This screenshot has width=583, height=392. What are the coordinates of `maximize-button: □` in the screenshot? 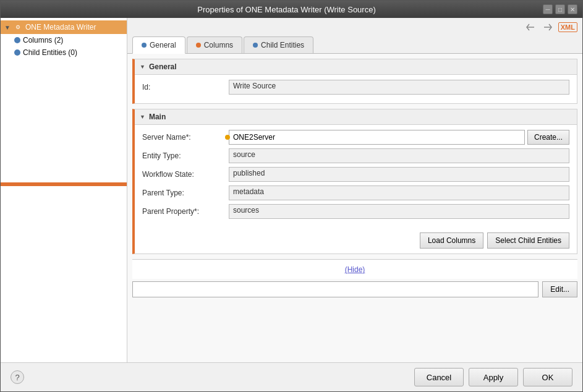 It's located at (560, 9).